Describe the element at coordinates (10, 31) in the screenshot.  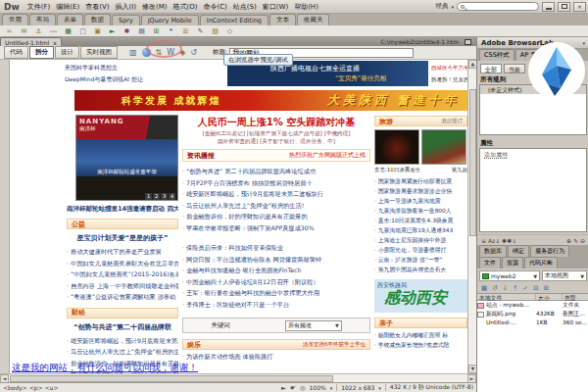
I see `insert-icon: ∞` at that location.